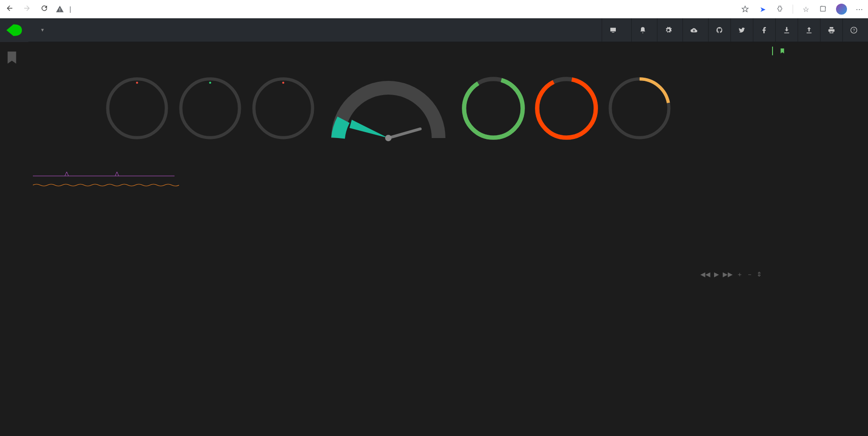 Image resolution: width=868 pixels, height=436 pixels. What do you see at coordinates (728, 275) in the screenshot?
I see `chart-forward-icon: ▶▶` at bounding box center [728, 275].